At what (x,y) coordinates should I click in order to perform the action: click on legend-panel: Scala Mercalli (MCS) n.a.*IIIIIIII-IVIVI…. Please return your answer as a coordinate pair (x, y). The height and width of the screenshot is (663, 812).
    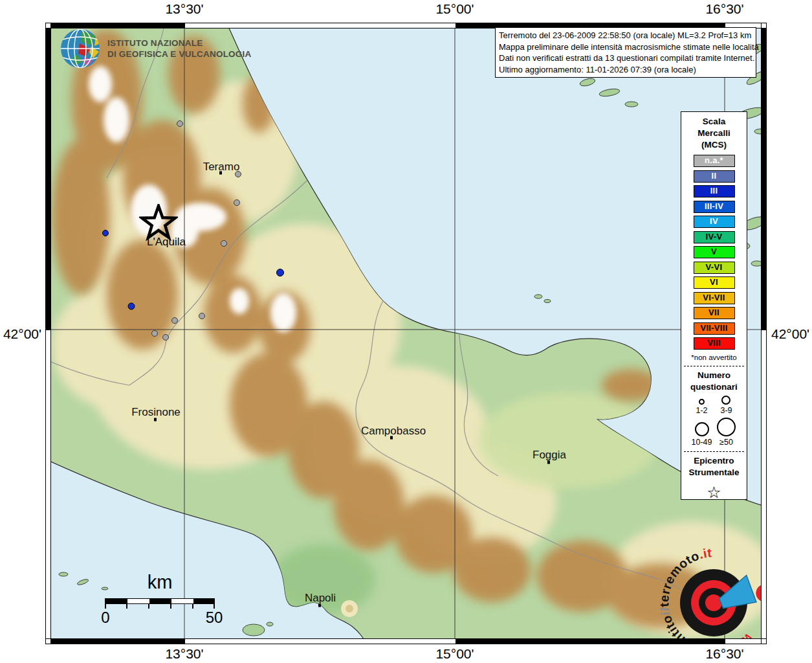
    Looking at the image, I should click on (714, 306).